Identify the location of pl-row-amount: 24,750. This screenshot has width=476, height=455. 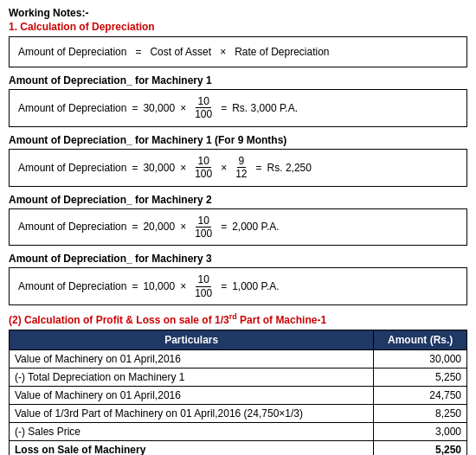
(421, 396).